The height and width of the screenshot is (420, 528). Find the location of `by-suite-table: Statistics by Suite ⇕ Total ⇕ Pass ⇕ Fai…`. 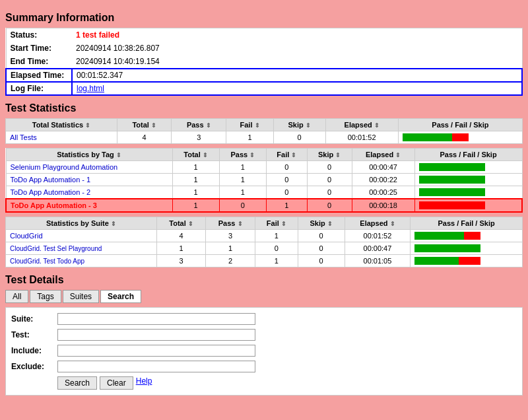

by-suite-table: Statistics by Suite ⇕ Total ⇕ Pass ⇕ Fai… is located at coordinates (264, 242).